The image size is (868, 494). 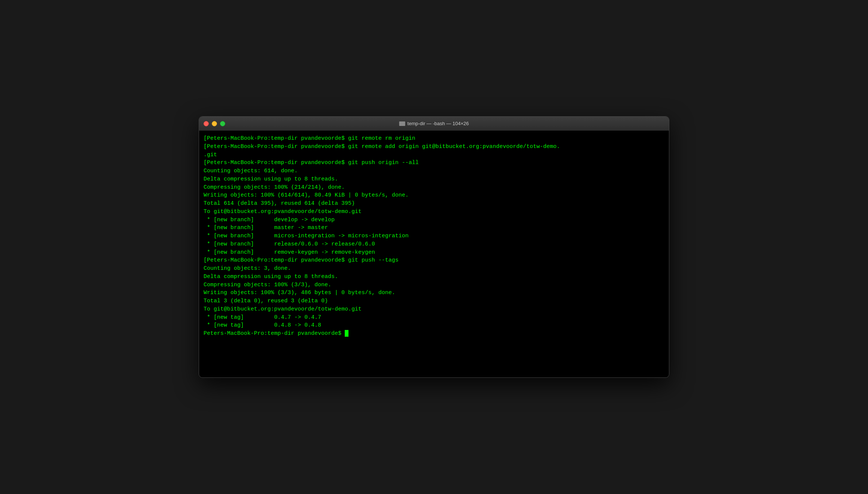 What do you see at coordinates (434, 244) in the screenshot?
I see `terminal-line: * [new branch] release/0.6.0 -> release/…` at bounding box center [434, 244].